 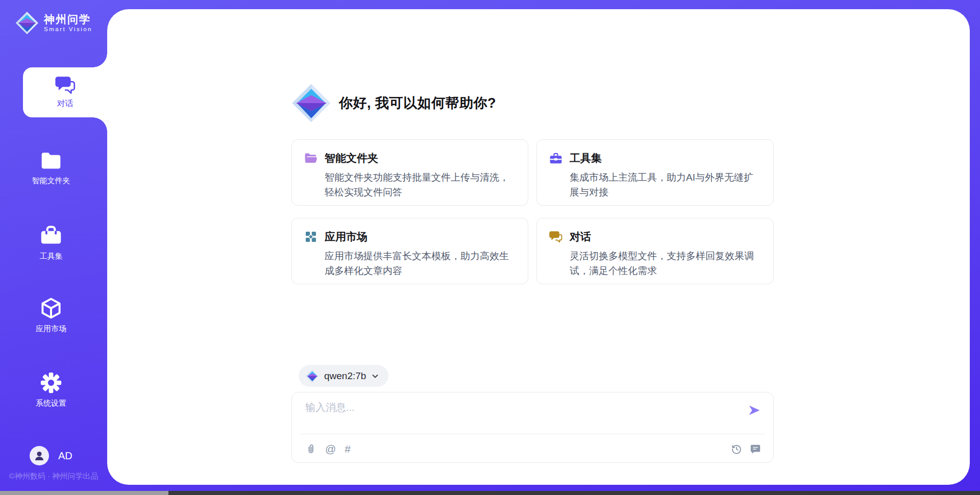 What do you see at coordinates (533, 428) in the screenshot?
I see `message-composer: @ #` at bounding box center [533, 428].